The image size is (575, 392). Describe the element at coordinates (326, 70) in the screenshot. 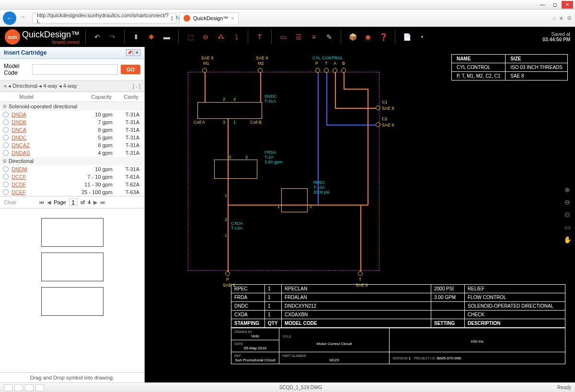

I see `port-t` at that location.